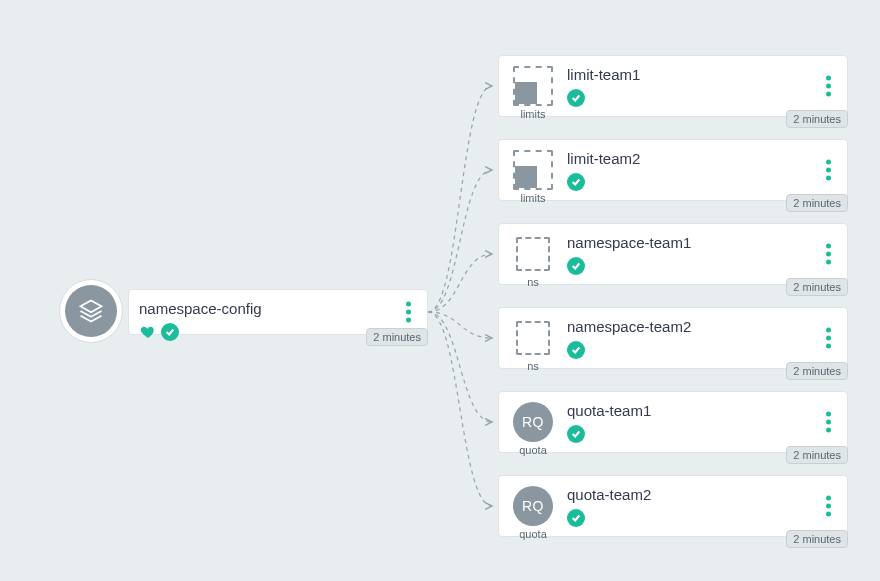 This screenshot has height=581, width=880. What do you see at coordinates (701, 74) in the screenshot?
I see `child-title: limit-team1` at bounding box center [701, 74].